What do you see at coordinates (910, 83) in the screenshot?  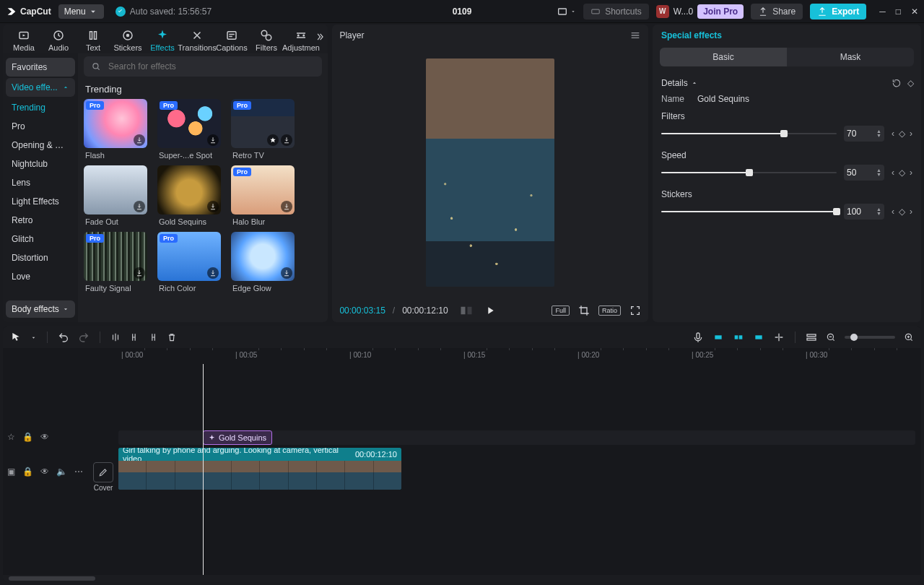 I see `keyframe-nav: ◇` at bounding box center [910, 83].